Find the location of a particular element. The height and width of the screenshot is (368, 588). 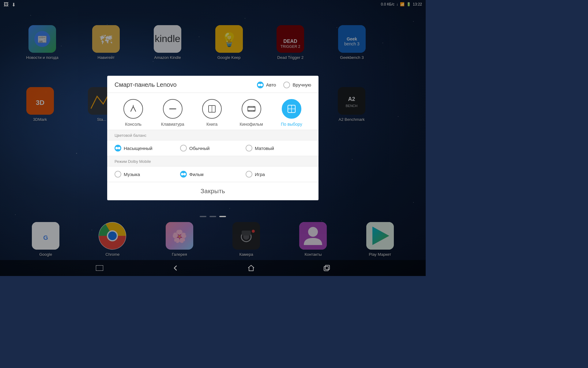

color-normal-option: Обычный is located at coordinates (213, 148).